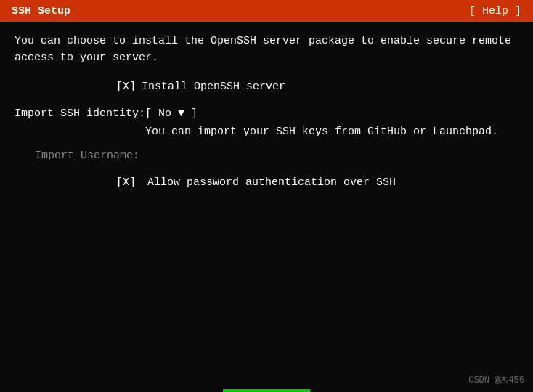 Image resolution: width=533 pixels, height=392 pixels. I want to click on description-line2: access to your server., so click(266, 58).